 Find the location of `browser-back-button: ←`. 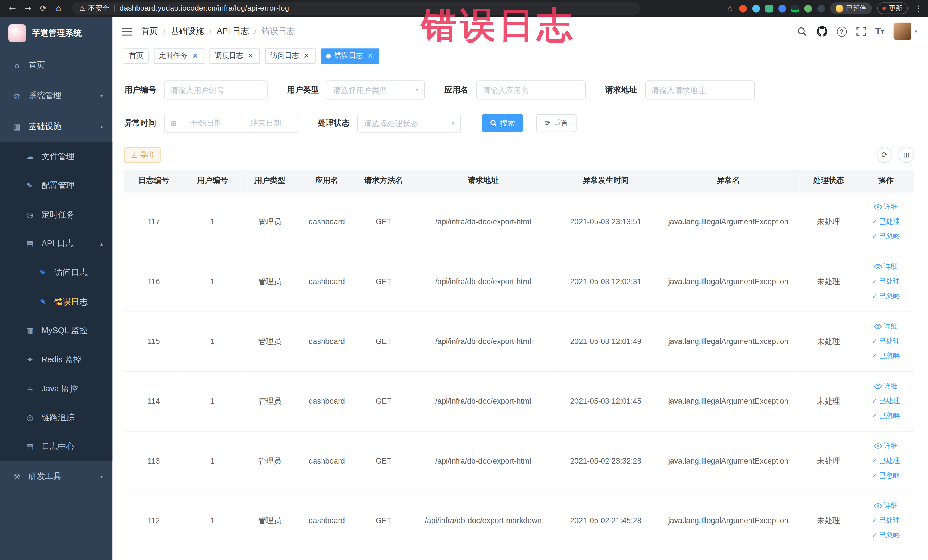

browser-back-button: ← is located at coordinates (13, 8).